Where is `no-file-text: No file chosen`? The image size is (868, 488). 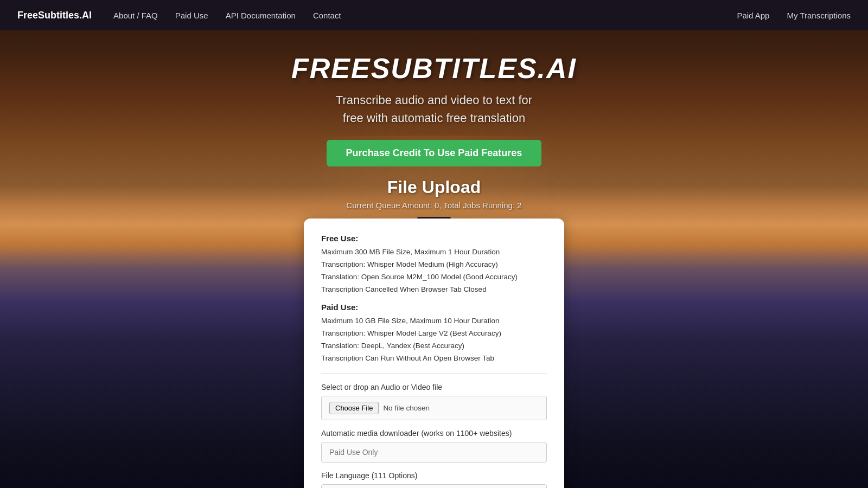 no-file-text: No file chosen is located at coordinates (406, 408).